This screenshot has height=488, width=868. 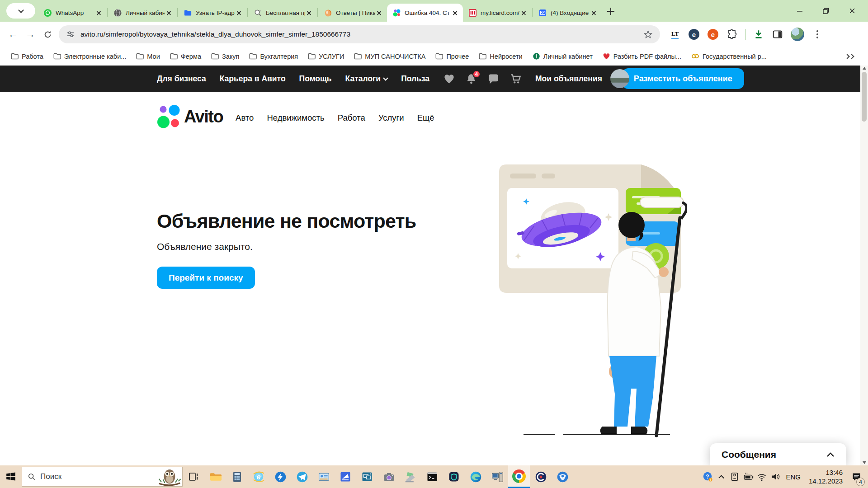 What do you see at coordinates (759, 34) in the screenshot?
I see `downloads-icon` at bounding box center [759, 34].